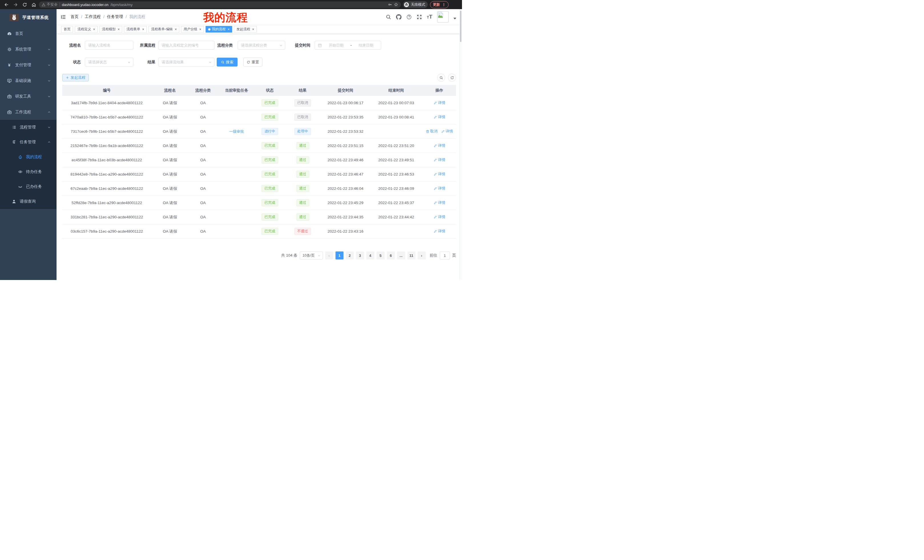  What do you see at coordinates (460, 26) in the screenshot?
I see `scrollbar-thumb` at bounding box center [460, 26].